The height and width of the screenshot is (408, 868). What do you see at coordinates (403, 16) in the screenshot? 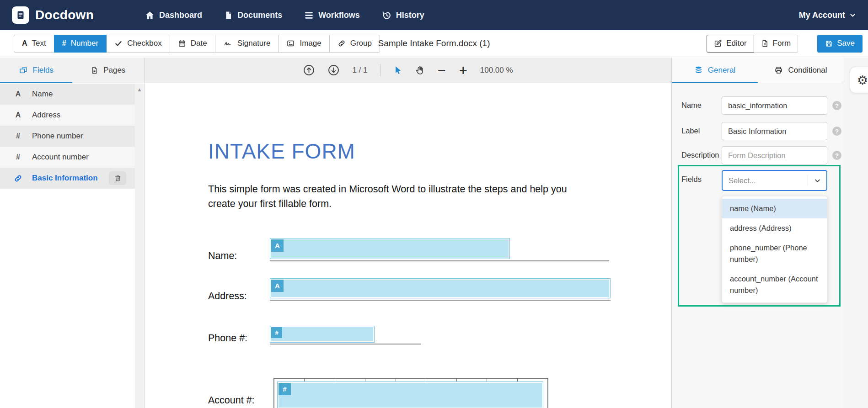
I see `nav-history: History` at bounding box center [403, 16].